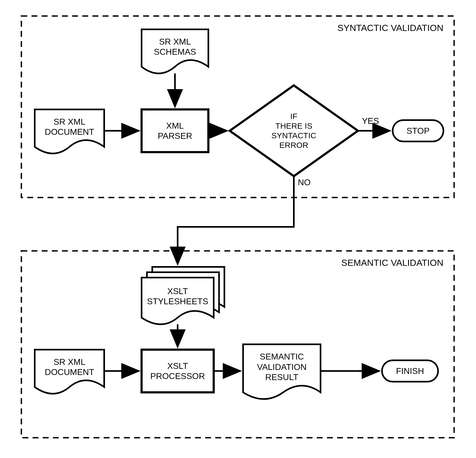 Image resolution: width=476 pixels, height=458 pixels. What do you see at coordinates (304, 183) in the screenshot?
I see `no-label: NO` at bounding box center [304, 183].